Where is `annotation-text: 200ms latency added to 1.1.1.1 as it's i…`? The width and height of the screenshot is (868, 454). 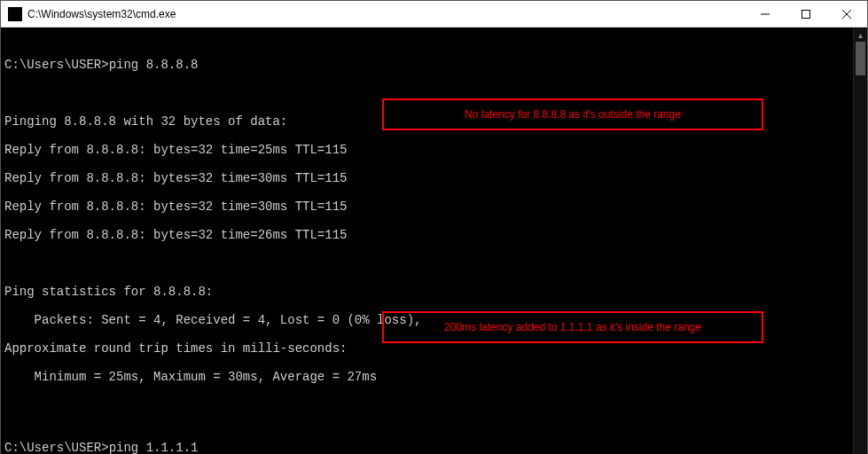 annotation-text: 200ms latency added to 1.1.1.1 as it's i… is located at coordinates (573, 327).